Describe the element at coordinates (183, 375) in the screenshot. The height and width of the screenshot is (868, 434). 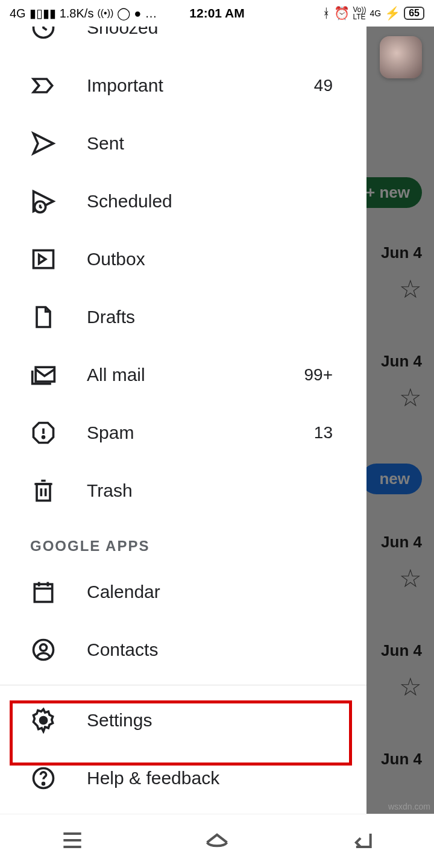
I see `drawer-item-allmail: All mail 99+` at that location.